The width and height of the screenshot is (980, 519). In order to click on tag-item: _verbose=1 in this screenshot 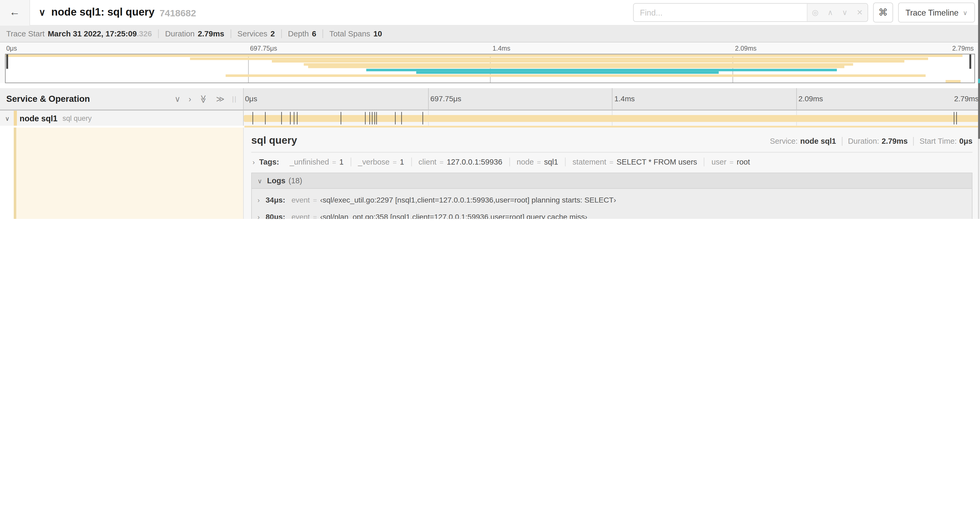, I will do `click(381, 162)`.